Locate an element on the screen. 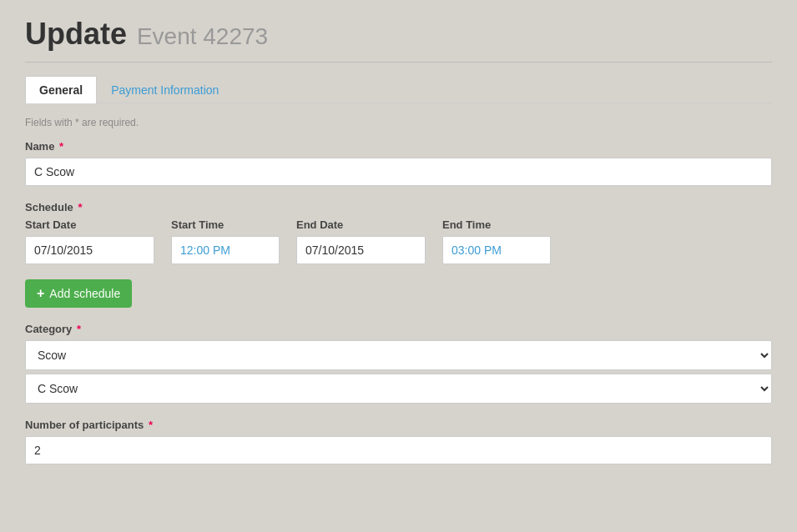 This screenshot has height=532, width=797. required-note: Fields with * are required. is located at coordinates (399, 123).